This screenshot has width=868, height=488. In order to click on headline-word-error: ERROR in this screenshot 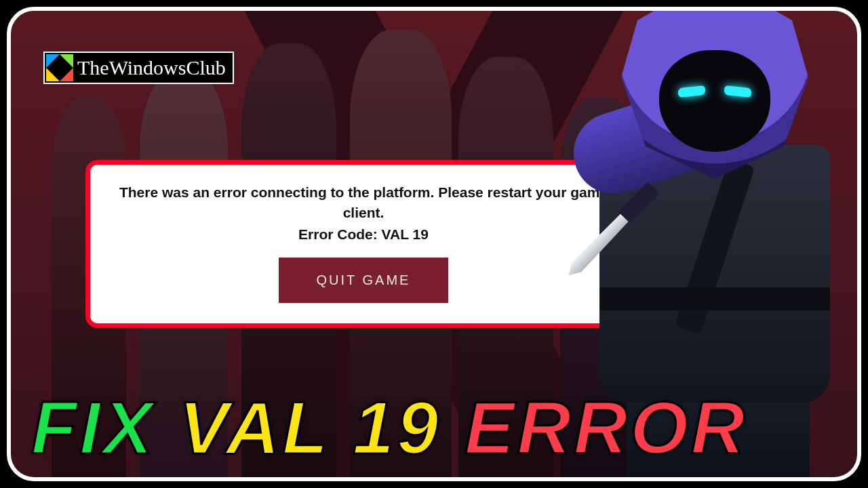, I will do `click(606, 428)`.